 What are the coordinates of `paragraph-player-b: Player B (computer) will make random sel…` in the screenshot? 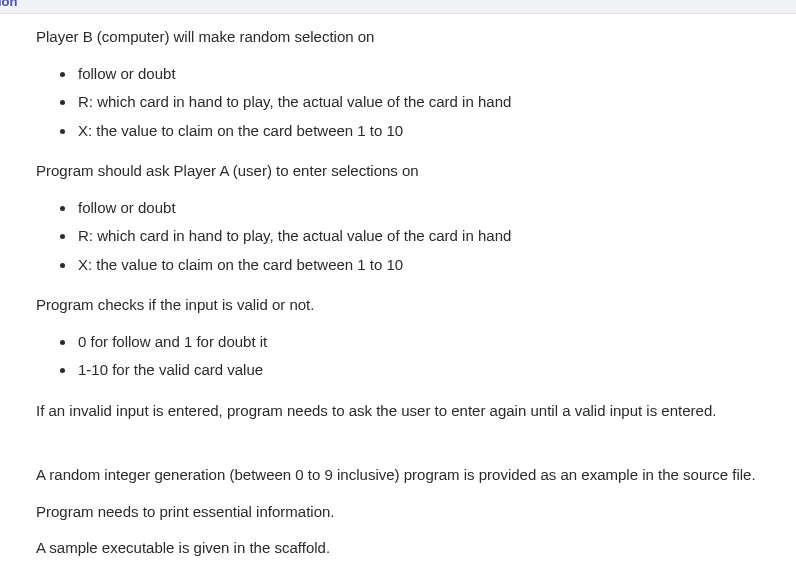 It's located at (398, 38).